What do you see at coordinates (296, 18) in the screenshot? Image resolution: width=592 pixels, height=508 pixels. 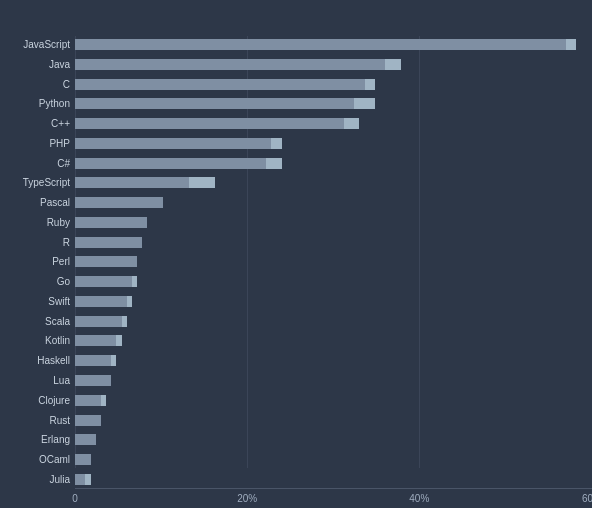 I see `chart-header` at bounding box center [296, 18].